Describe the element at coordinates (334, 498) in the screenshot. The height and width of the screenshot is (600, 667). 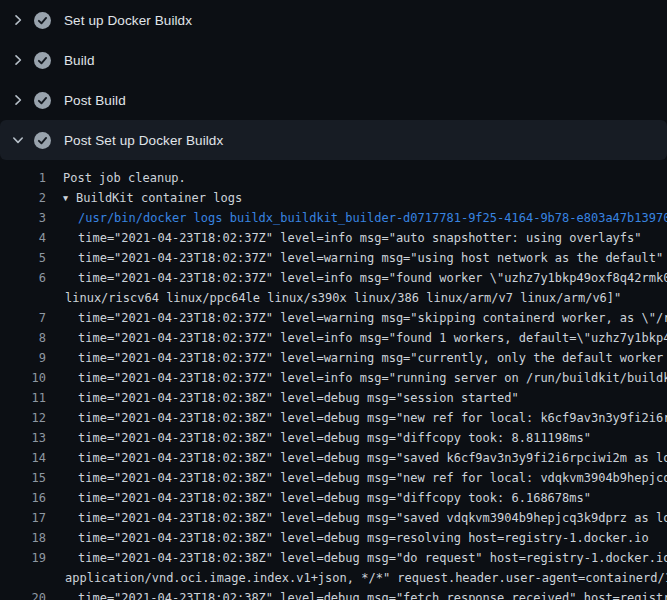
I see `log-line: 16time="2021-04-23T18:02:38Z" level=debu…` at that location.